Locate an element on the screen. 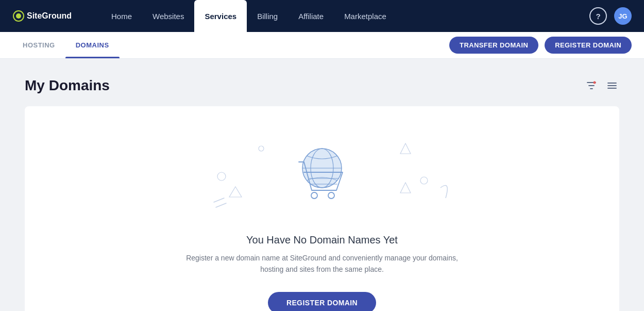 The width and height of the screenshot is (644, 311). svg-text: SiteGround is located at coordinates (49, 15).